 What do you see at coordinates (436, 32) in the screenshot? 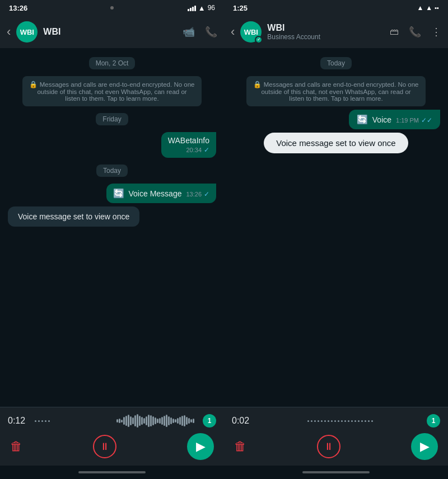
I see `more-icon-right: ⋮` at bounding box center [436, 32].